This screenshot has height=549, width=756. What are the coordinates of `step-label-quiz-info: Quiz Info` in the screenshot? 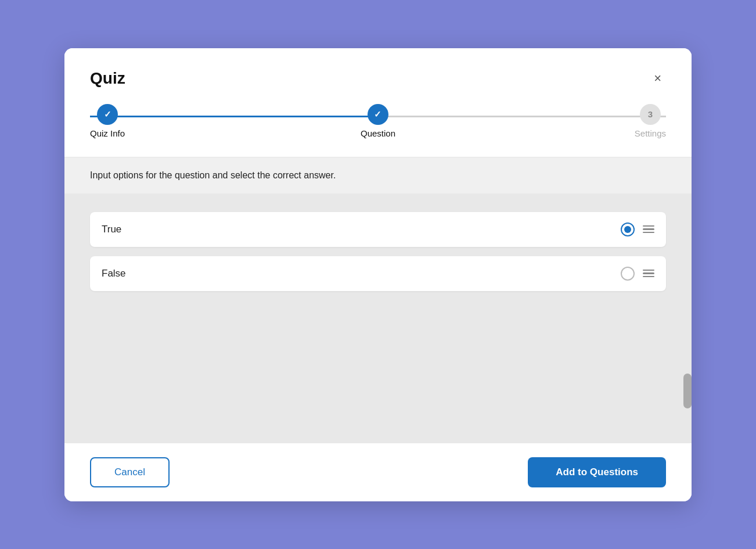 It's located at (107, 134).